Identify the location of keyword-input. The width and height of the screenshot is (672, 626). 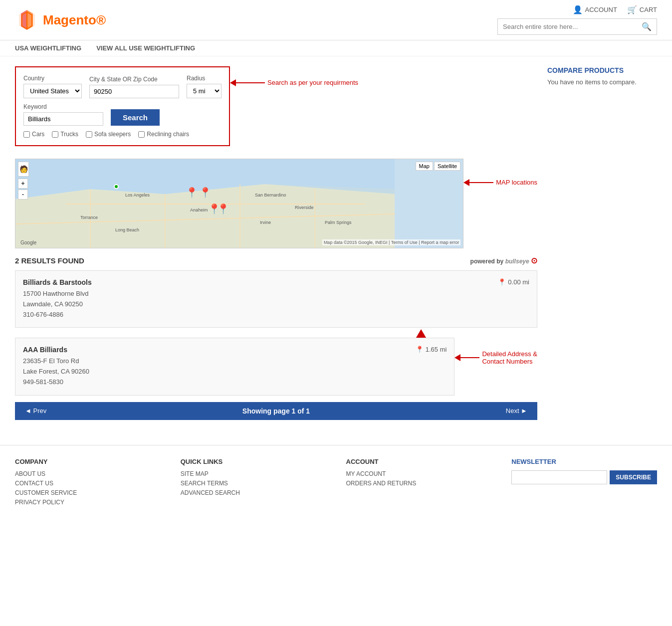
(63, 119).